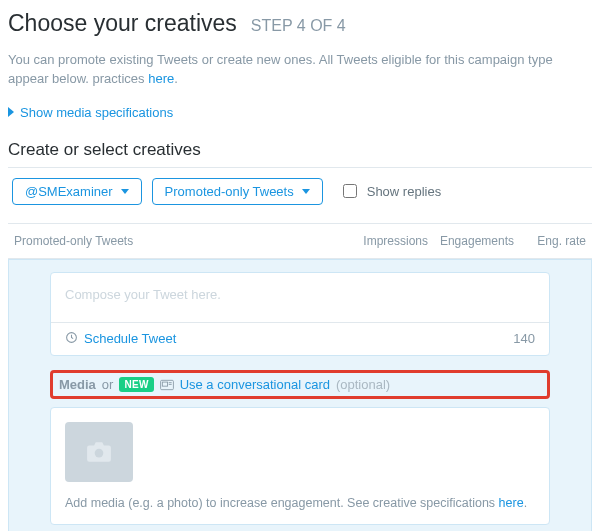 This screenshot has height=531, width=600. What do you see at coordinates (130, 338) in the screenshot?
I see `schedule-label: Schedule Tweet` at bounding box center [130, 338].